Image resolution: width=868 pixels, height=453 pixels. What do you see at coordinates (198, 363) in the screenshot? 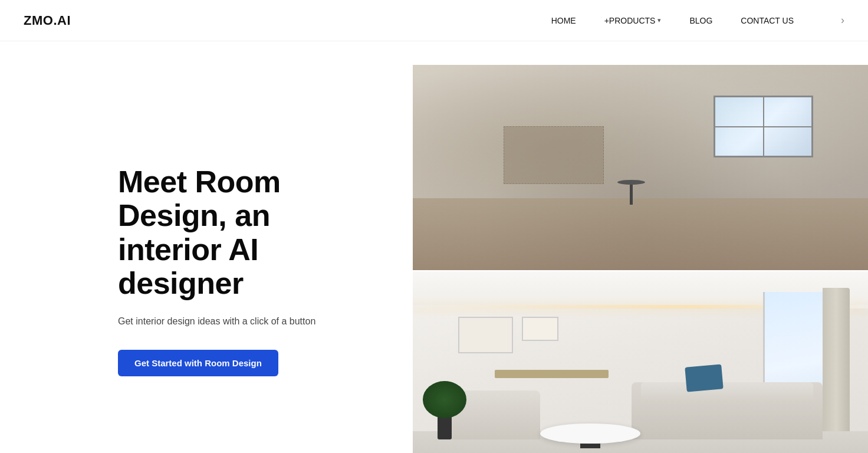
I see `get-started-button: Get Started with Room Design` at bounding box center [198, 363].